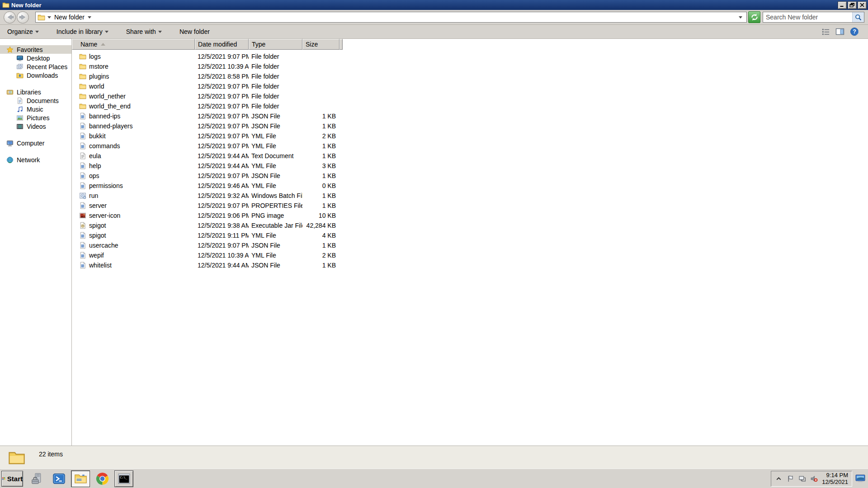 This screenshot has height=488, width=868. What do you see at coordinates (133, 96) in the screenshot?
I see `file-name-cell: world_nether` at bounding box center [133, 96].